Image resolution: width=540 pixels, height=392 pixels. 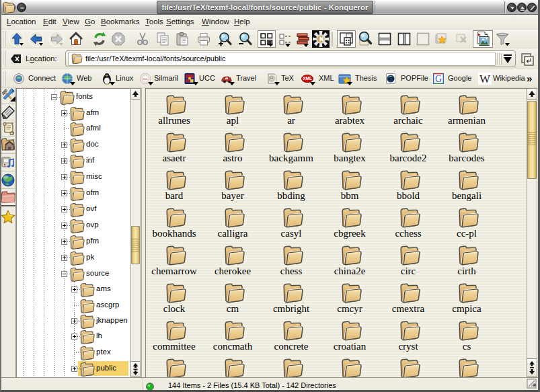 What do you see at coordinates (486, 79) in the screenshot?
I see `svg-text: W` at bounding box center [486, 79].